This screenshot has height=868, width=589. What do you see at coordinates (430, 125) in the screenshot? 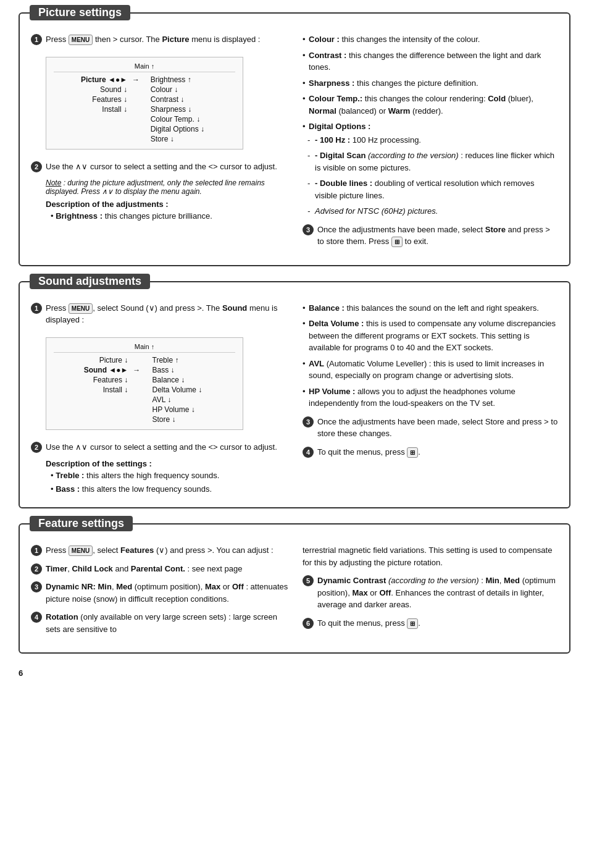
I see `picture-right-list: Colour : this changes the intensity of t…` at bounding box center [430, 125].